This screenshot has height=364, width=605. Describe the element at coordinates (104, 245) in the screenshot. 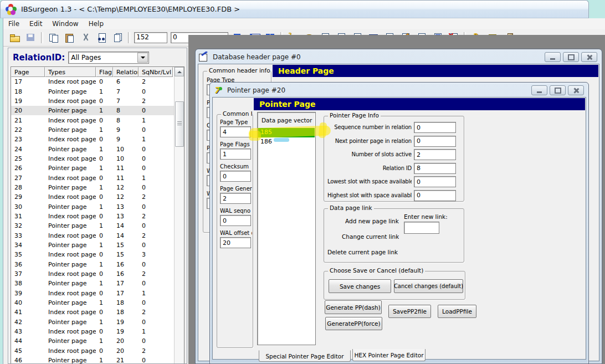

I see `cell: 1` at that location.